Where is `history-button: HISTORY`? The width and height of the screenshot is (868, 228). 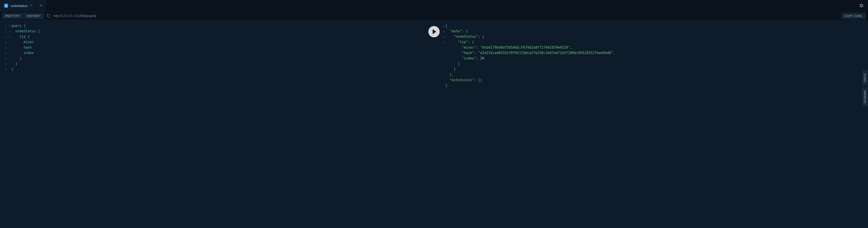 history-button: HISTORY is located at coordinates (34, 16).